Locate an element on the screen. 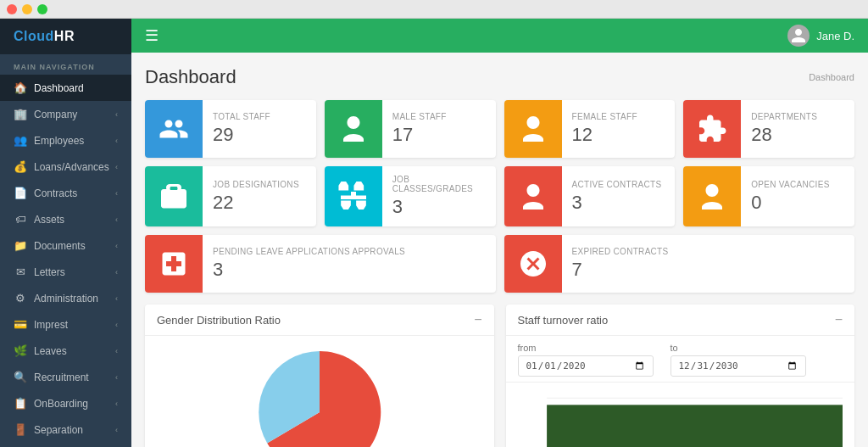  sidebar-item-loans: 💰 Loans/Advances ‹ is located at coordinates (66, 166).